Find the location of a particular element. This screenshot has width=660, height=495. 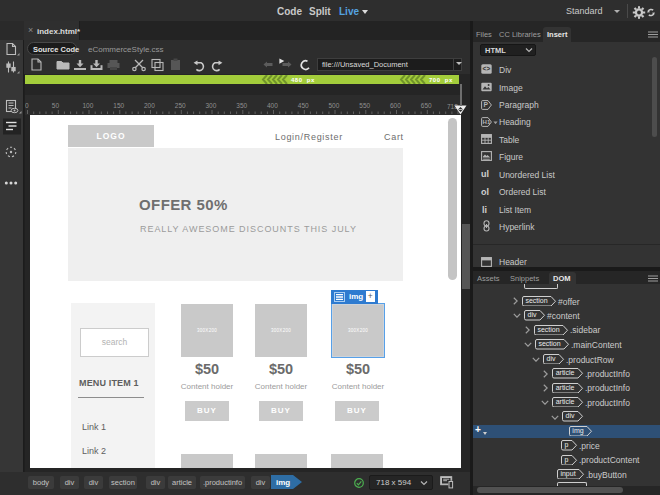

svg-text: 480 px is located at coordinates (303, 80).